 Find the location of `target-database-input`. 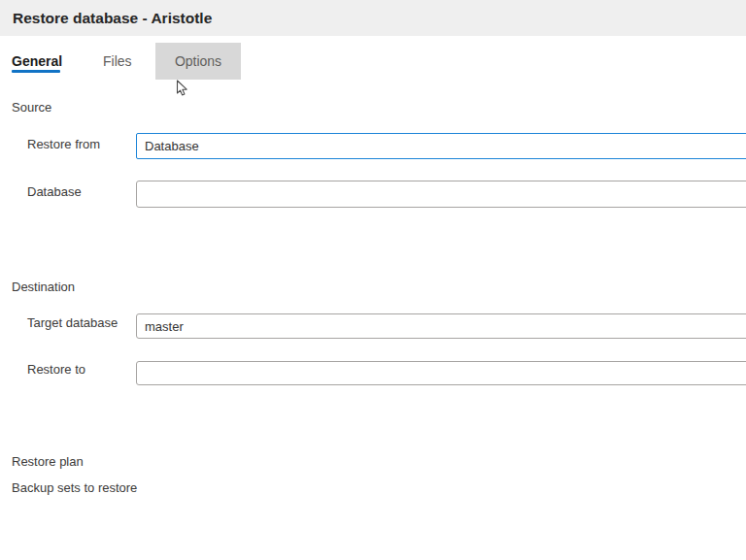

target-database-input is located at coordinates (441, 326).